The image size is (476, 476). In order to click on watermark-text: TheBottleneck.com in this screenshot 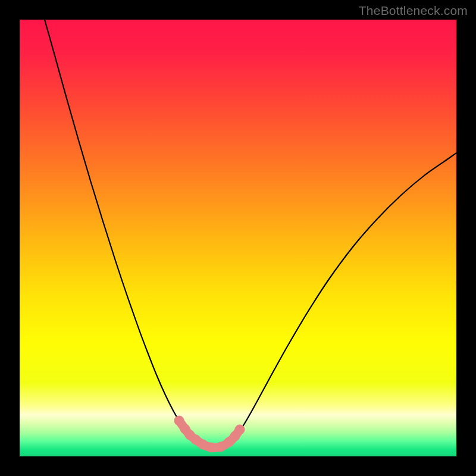, I will do `click(413, 11)`.